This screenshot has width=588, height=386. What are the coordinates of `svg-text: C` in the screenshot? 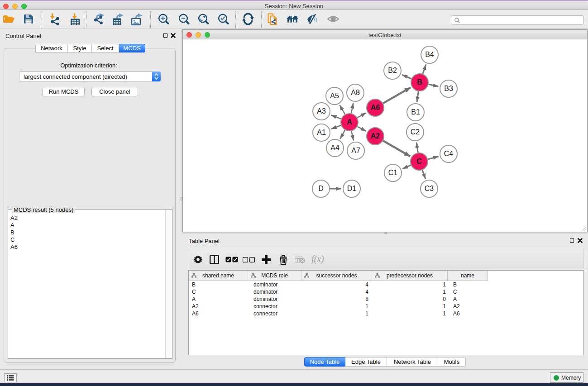 It's located at (419, 161).